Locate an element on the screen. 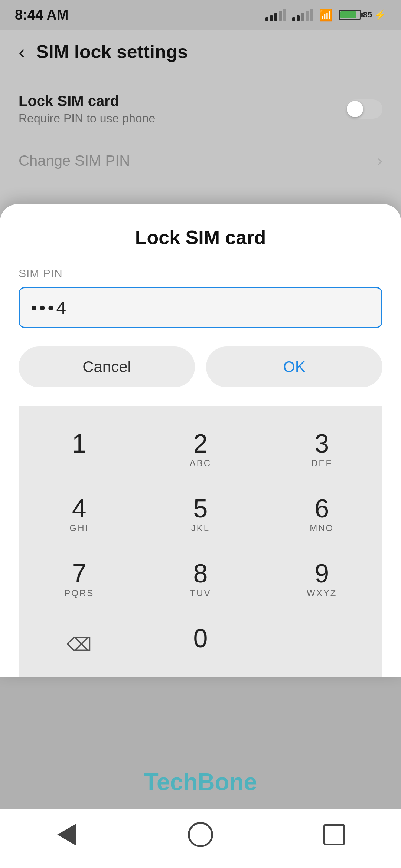 This screenshot has width=401, height=868. change-sim-row: Change SIM PIN › is located at coordinates (200, 161).